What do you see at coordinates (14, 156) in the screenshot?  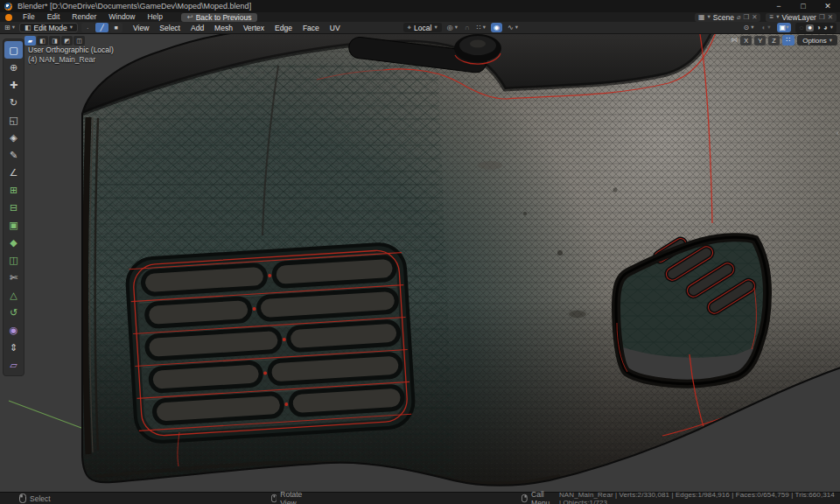 I see `annotate-icon: ✎` at bounding box center [14, 156].